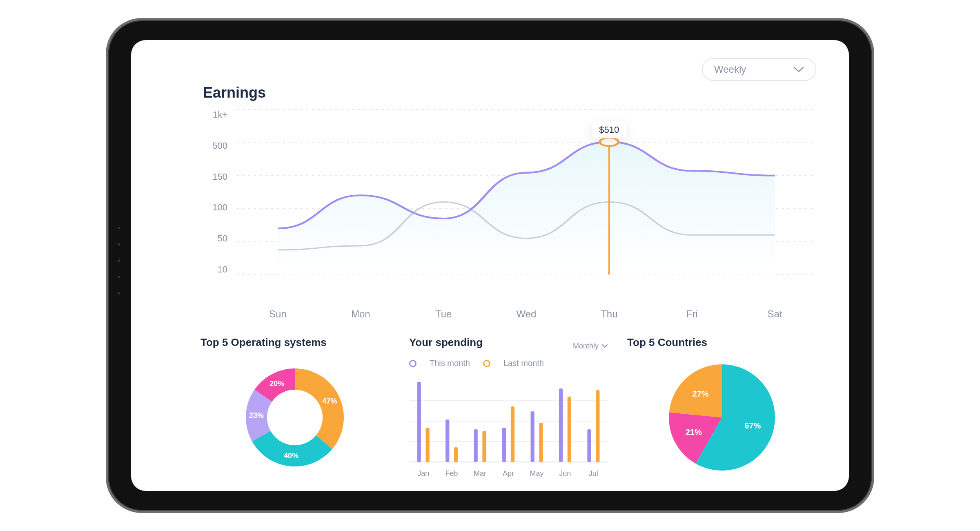 This screenshot has height=531, width=980. What do you see at coordinates (722, 417) in the screenshot?
I see `countries-pie-chart: 67%21%27%` at bounding box center [722, 417].